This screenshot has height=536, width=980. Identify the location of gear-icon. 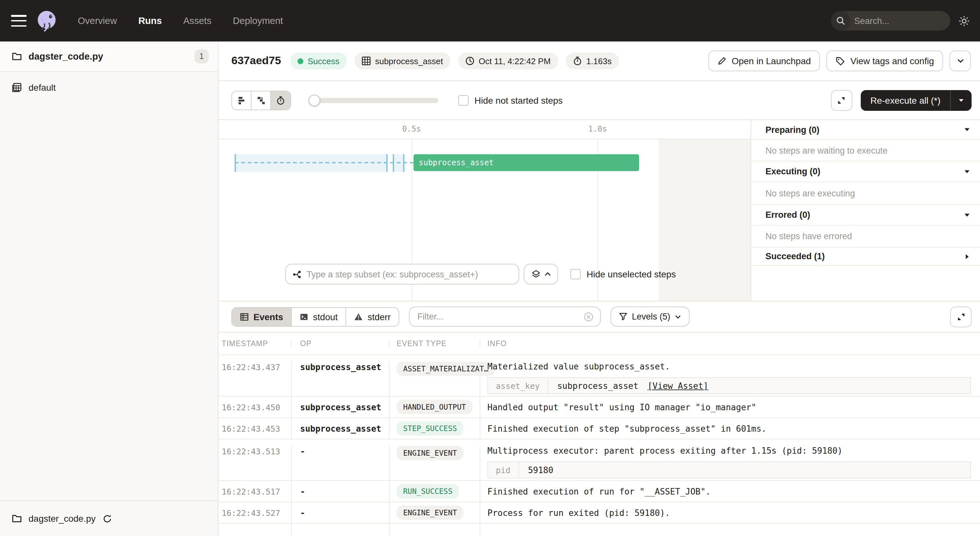
(964, 21).